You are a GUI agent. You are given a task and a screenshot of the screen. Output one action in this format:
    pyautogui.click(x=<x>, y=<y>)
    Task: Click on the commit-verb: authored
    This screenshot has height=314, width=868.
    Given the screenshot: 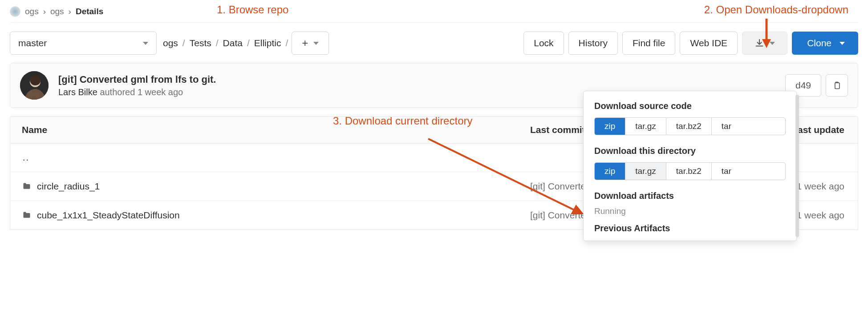 What is the action you would take?
    pyautogui.click(x=118, y=92)
    